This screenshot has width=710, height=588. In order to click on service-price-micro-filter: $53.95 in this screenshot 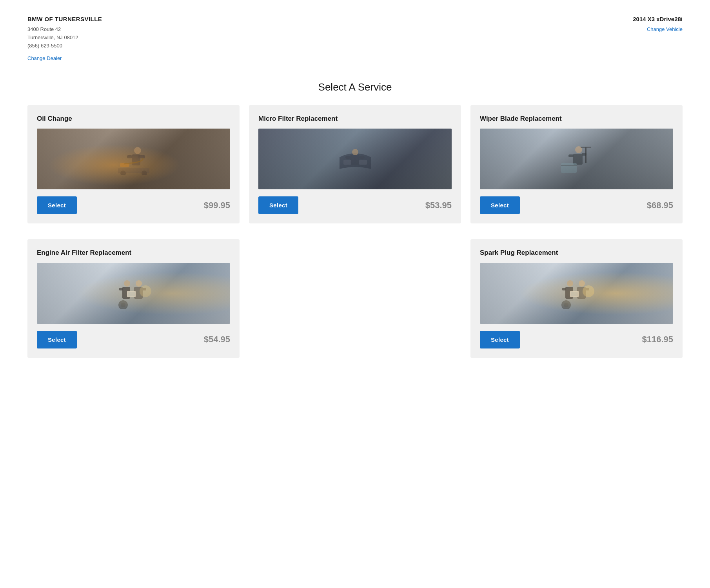, I will do `click(438, 205)`.